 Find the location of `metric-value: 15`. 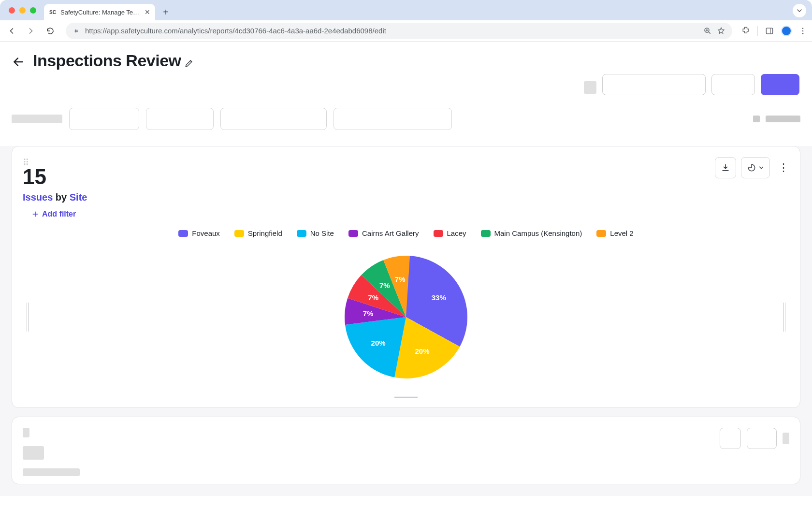

metric-value: 15 is located at coordinates (55, 177).